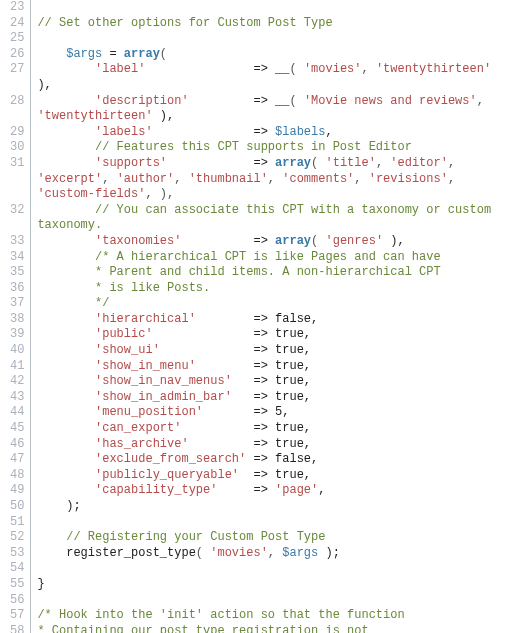 The width and height of the screenshot is (507, 633). I want to click on code-line: /* Hook into the 'init' action so that t…, so click(272, 616).